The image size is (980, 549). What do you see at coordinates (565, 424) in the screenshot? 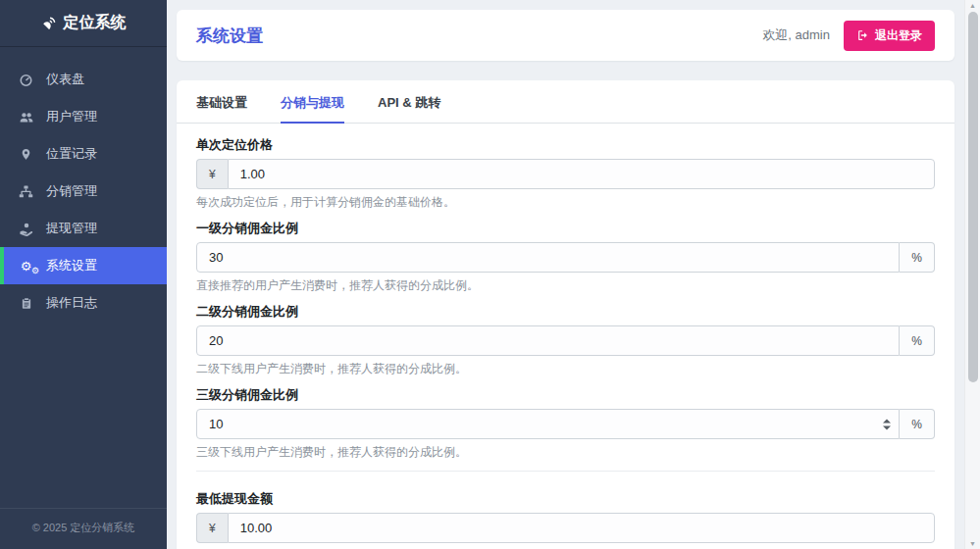
I see `field-level3-commission: 三级分销佣金比例 % 三级下线用户产生消费时，推荐人获得的分成比例。` at bounding box center [565, 424].